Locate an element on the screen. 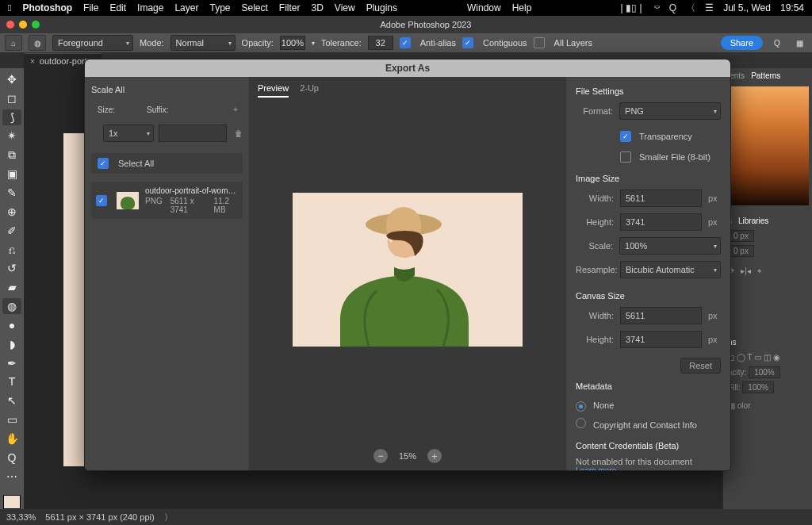  frame-tool-icon: ▣ is located at coordinates (12, 174).